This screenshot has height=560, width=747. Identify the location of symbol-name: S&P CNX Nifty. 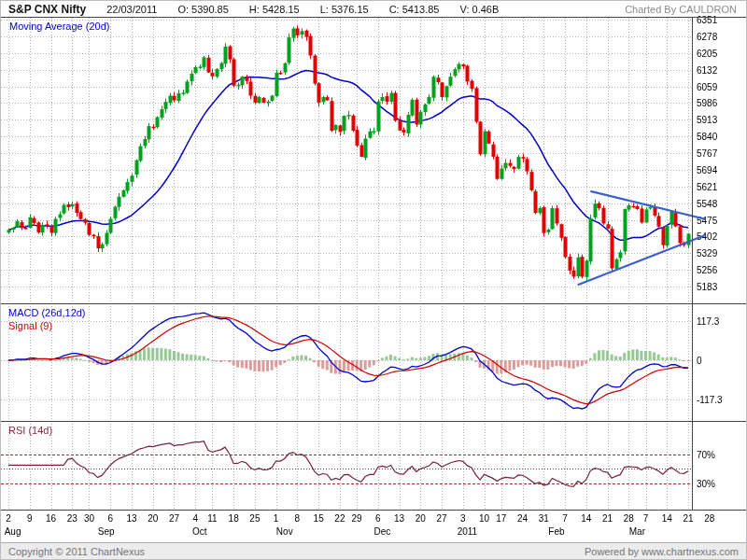
(47, 9).